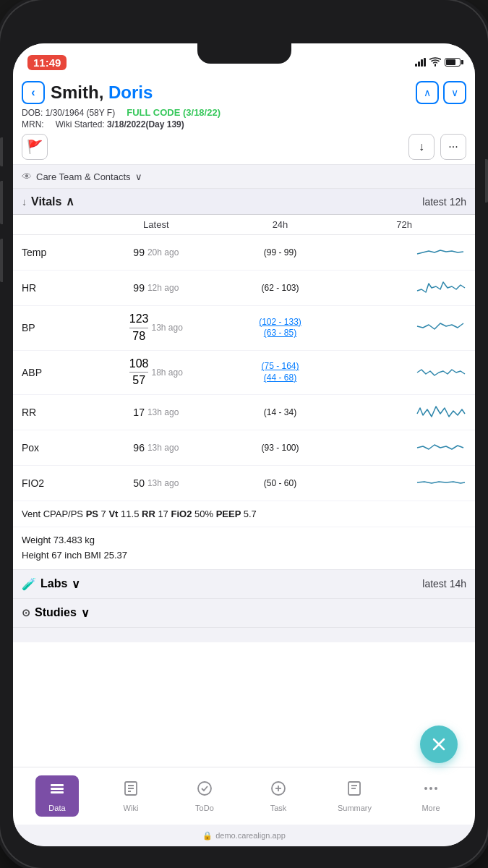 Image resolution: width=488 pixels, height=868 pixels. What do you see at coordinates (131, 796) in the screenshot?
I see `nav-item-wiki: Wiki` at bounding box center [131, 796].